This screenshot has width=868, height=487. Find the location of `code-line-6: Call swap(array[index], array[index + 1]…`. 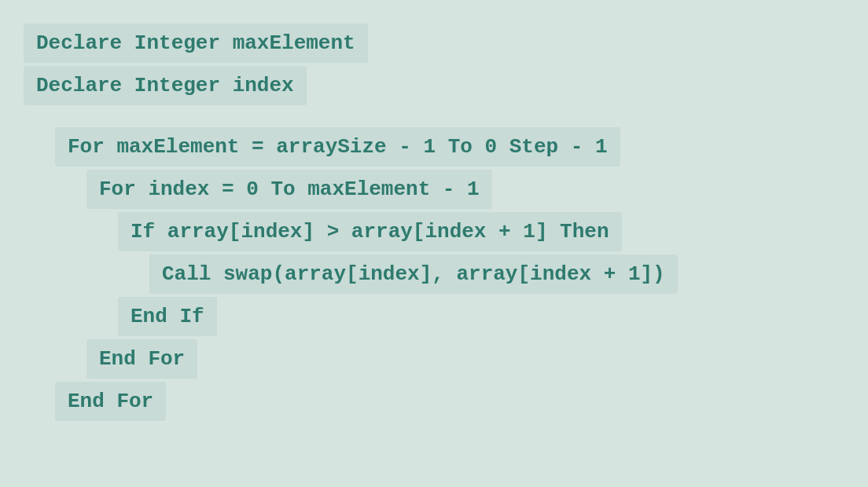

code-line-6: Call swap(array[index], array[index + 1]… is located at coordinates (497, 274).